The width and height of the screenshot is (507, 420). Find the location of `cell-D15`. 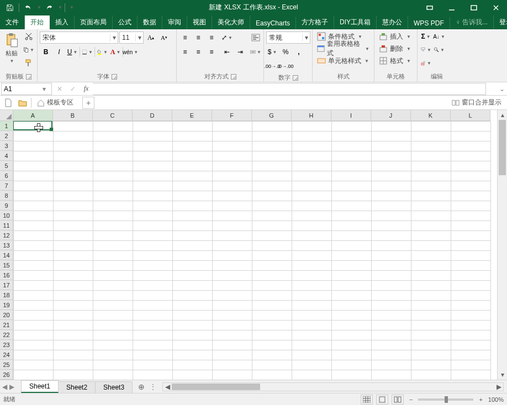

cell-D15 is located at coordinates (153, 266).